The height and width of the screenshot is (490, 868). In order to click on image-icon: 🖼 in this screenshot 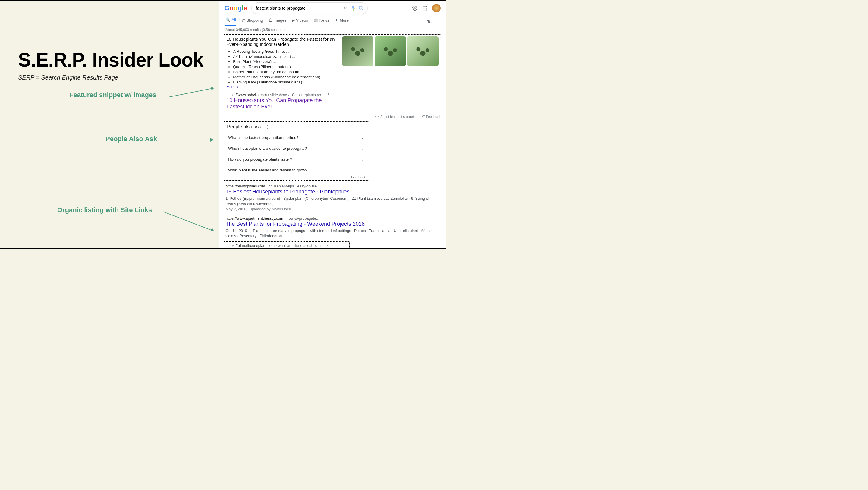, I will do `click(271, 20)`.